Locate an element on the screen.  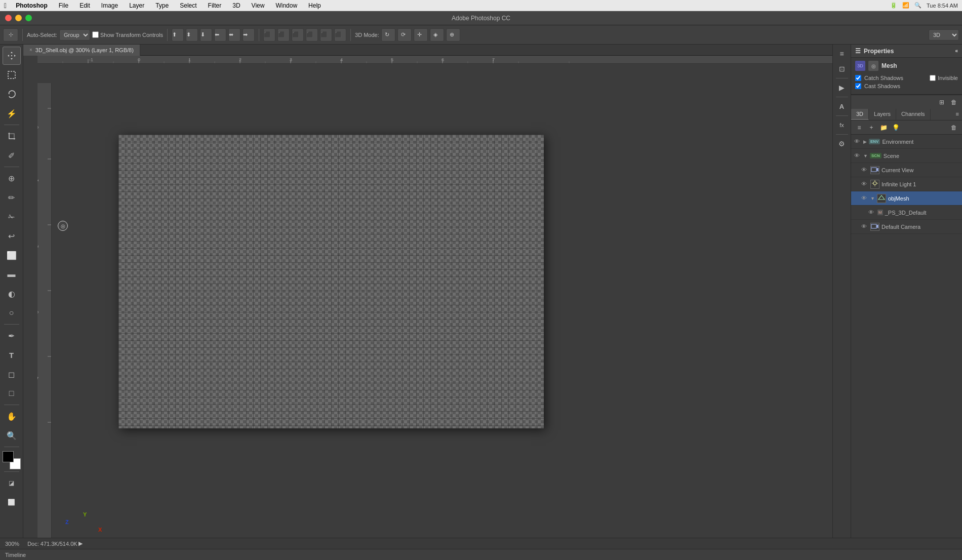
maximize-button is located at coordinates (28, 18).